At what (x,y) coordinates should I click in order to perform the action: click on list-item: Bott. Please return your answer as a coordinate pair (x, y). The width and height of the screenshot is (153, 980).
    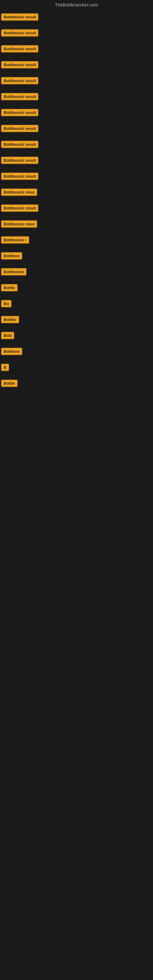
    Looking at the image, I should click on (76, 336).